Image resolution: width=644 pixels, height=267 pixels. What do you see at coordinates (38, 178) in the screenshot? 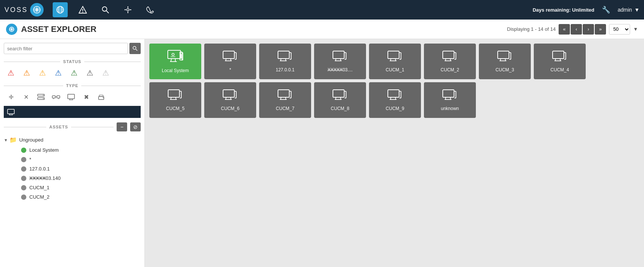
I see `tree-label-xxxxx03: XXXXX` at bounding box center [38, 178].